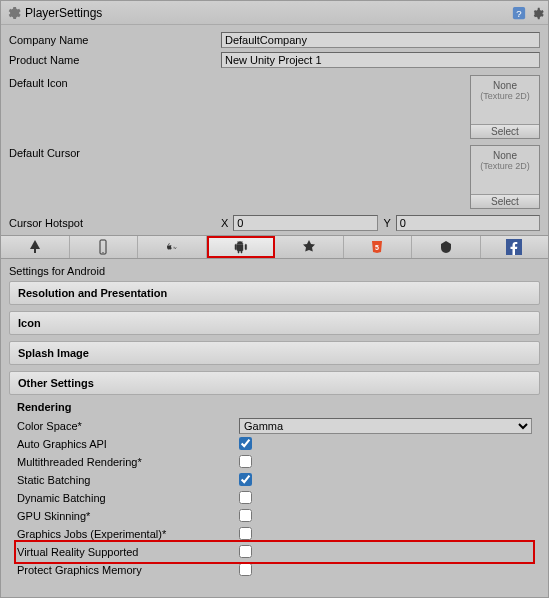  Describe the element at coordinates (274, 383) in the screenshot. I see `section-other: Other Settings` at that location.